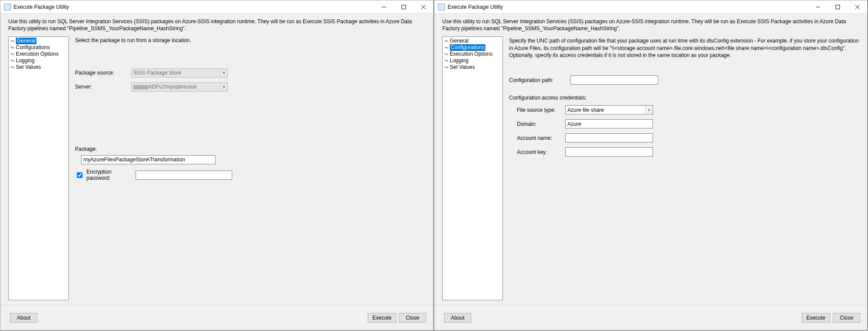  Describe the element at coordinates (179, 87) in the screenshot. I see `server-dropdown: ADFv2/mysqlmissisir ▾` at that location.